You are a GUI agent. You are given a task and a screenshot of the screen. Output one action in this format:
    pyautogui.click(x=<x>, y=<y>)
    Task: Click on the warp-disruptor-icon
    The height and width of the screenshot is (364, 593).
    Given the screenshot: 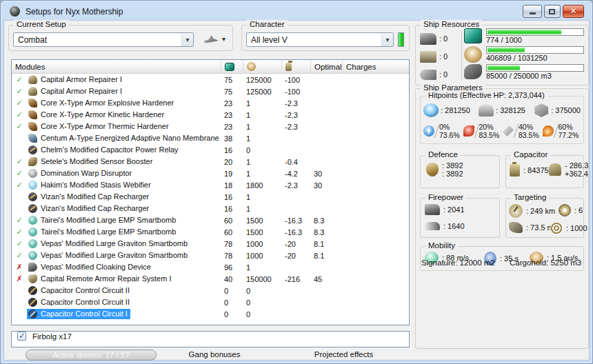 What is the action you would take?
    pyautogui.click(x=33, y=174)
    